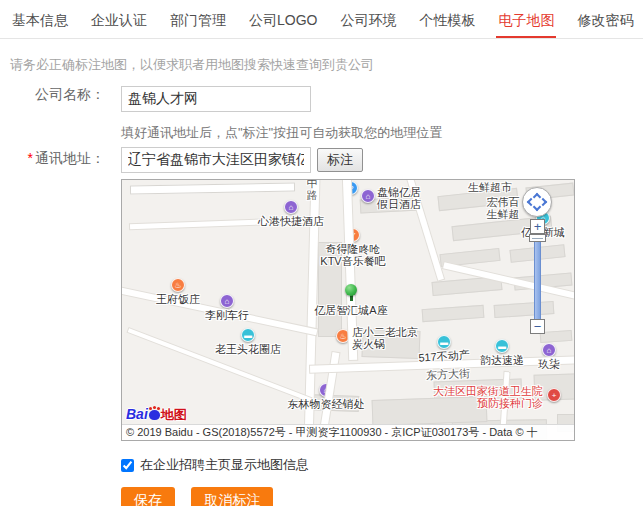 The height and width of the screenshot is (506, 643). What do you see at coordinates (227, 301) in the screenshot?
I see `map-poi-ligang-auto-icon: ⌂` at bounding box center [227, 301].